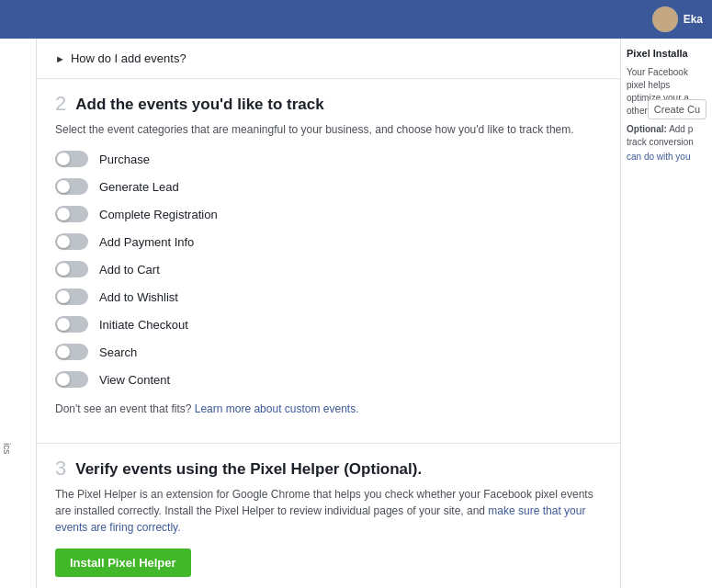  What do you see at coordinates (667, 53) in the screenshot?
I see `right-panel-title: Pixel Installa` at bounding box center [667, 53].